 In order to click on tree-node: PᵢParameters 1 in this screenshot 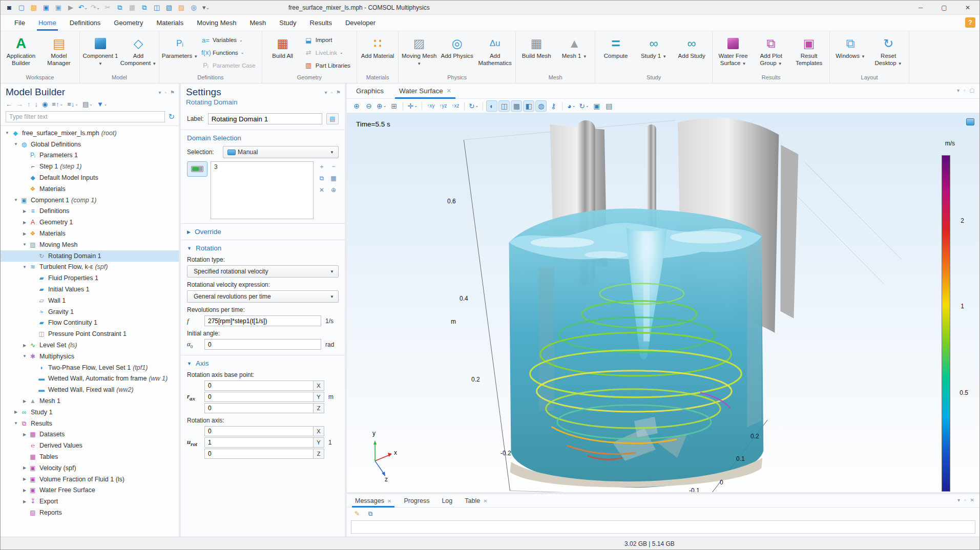, I will do `click(90, 156)`.